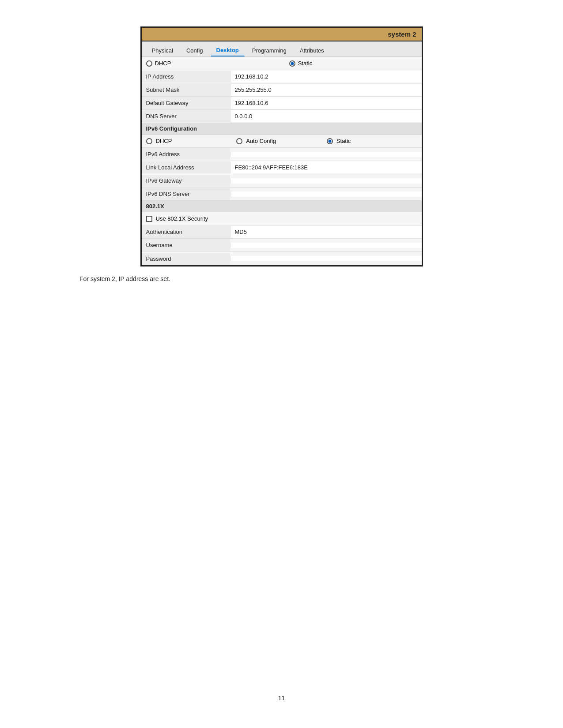 The image size is (563, 728). I want to click on authentication-label: Authentication, so click(186, 232).